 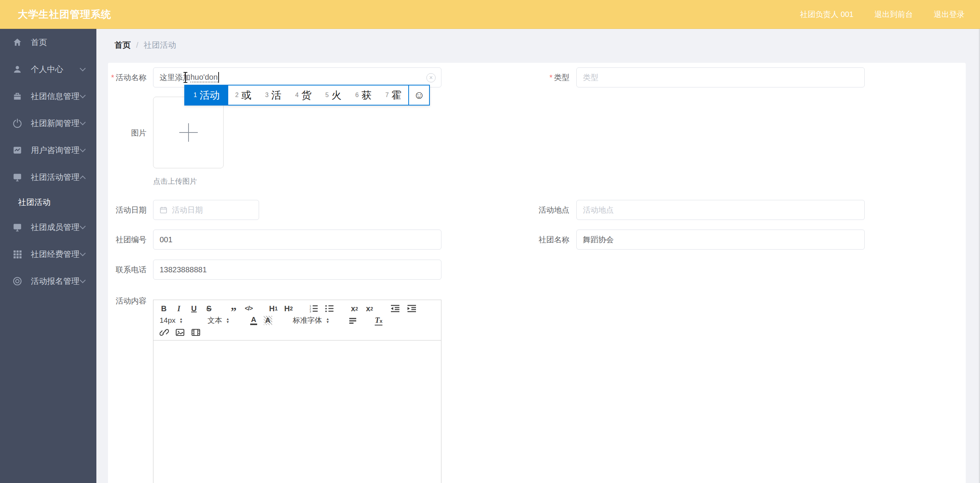 What do you see at coordinates (206, 210) in the screenshot?
I see `date-input: 活动日期` at bounding box center [206, 210].